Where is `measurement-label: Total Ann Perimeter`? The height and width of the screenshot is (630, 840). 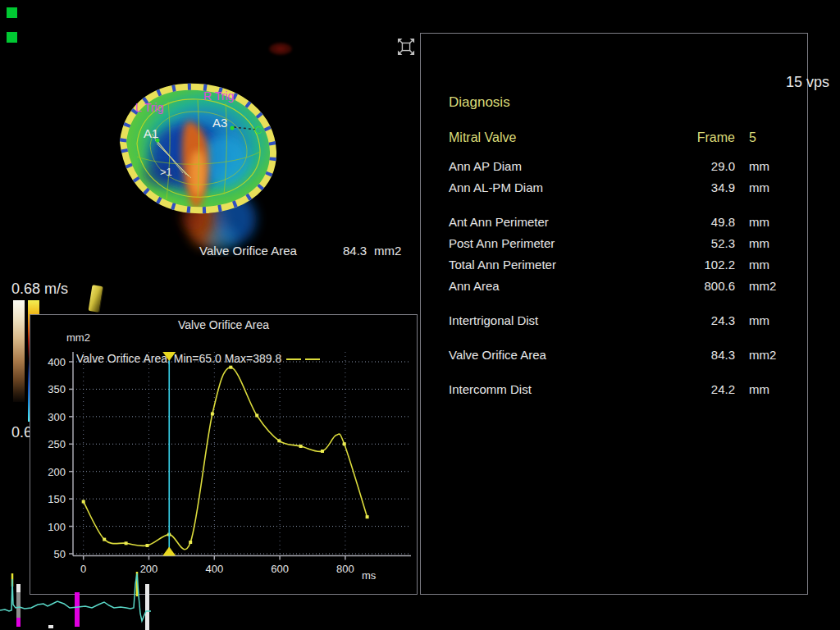 measurement-label: Total Ann Perimeter is located at coordinates (502, 264).